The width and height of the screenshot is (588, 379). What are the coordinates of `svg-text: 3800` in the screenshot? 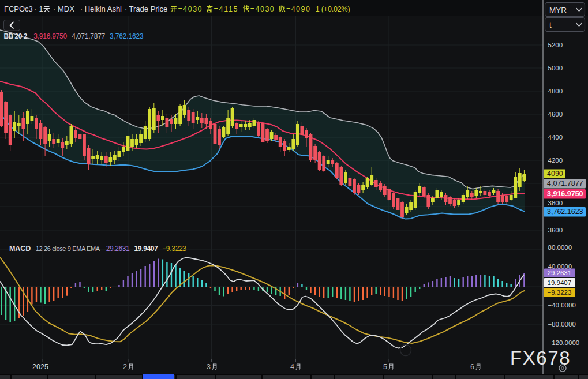 It's located at (556, 203).